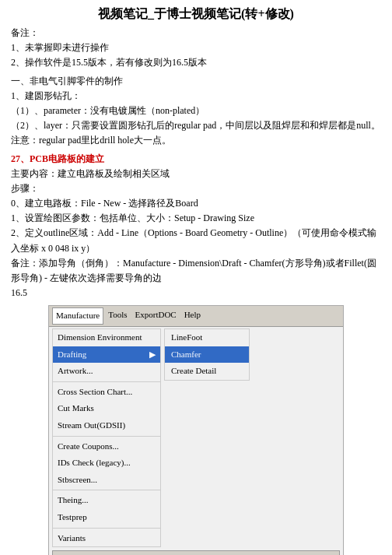  What do you see at coordinates (193, 316) in the screenshot?
I see `toolbar-help: Help` at bounding box center [193, 316].